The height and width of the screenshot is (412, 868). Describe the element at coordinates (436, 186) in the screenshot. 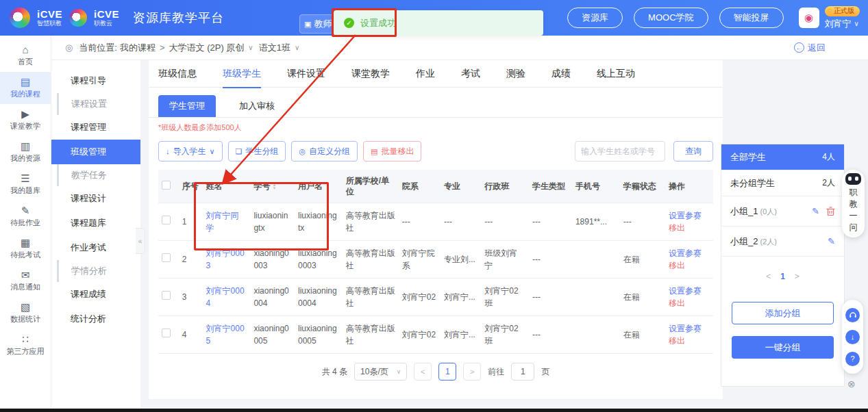

I see `table-header-row: 序号 姓名 学号▲▼ 用户名 所属学校/单位 院系 专业 行政班 学生类型 手机…` at that location.